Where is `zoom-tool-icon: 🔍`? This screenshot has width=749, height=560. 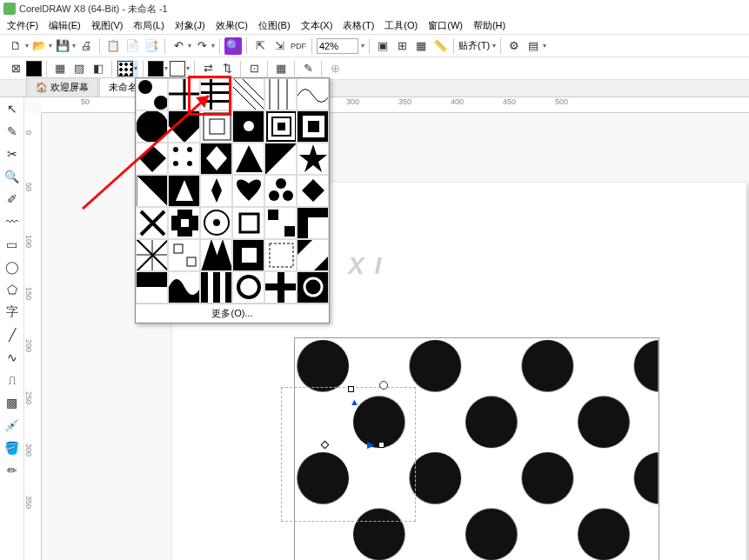 zoom-tool-icon: 🔍 is located at coordinates (12, 177).